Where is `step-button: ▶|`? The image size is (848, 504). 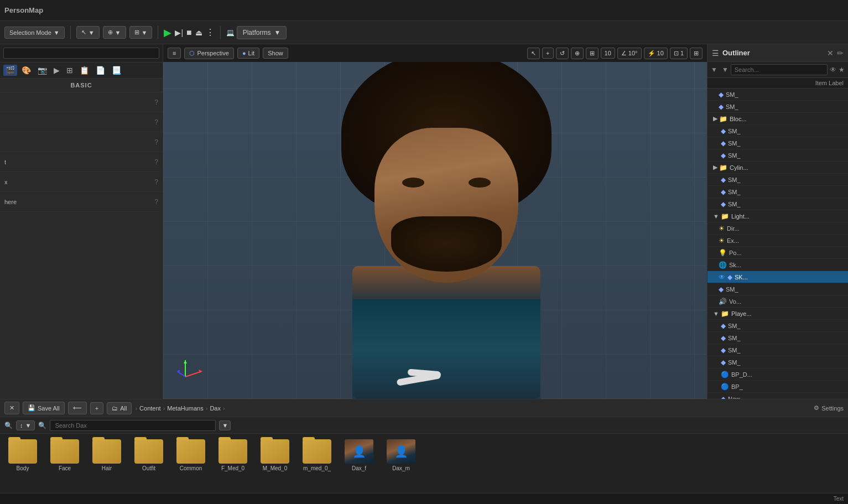
step-button: ▶| is located at coordinates (179, 33).